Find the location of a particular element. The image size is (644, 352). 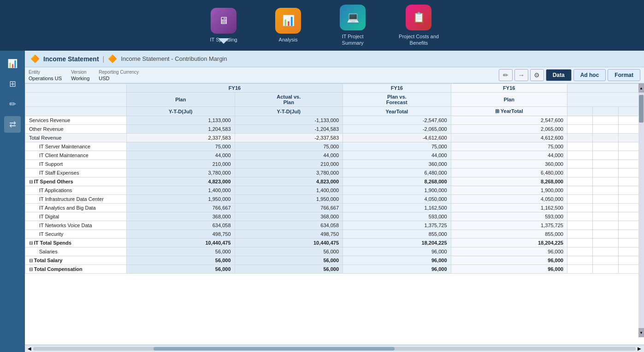

nav-item-it-project-summary: 💻 IT ProjectSummary is located at coordinates (353, 26).